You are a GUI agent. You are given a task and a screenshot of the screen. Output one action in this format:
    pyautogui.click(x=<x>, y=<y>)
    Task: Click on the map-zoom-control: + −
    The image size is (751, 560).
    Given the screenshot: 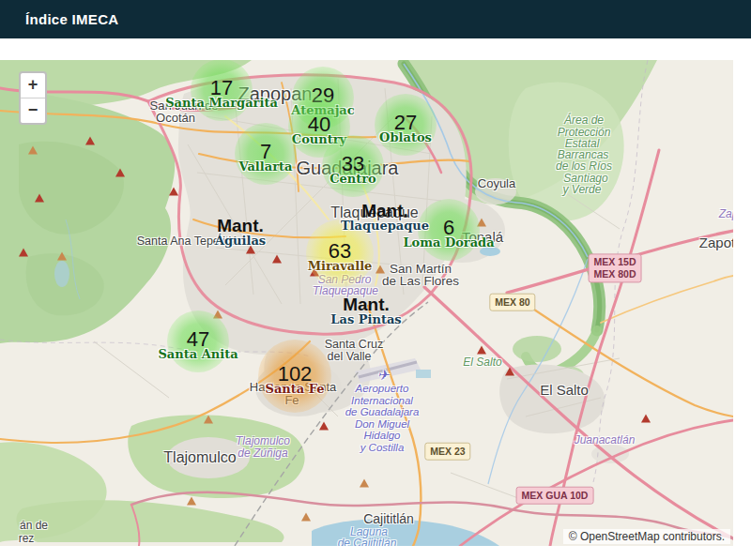 What is the action you would take?
    pyautogui.click(x=33, y=98)
    